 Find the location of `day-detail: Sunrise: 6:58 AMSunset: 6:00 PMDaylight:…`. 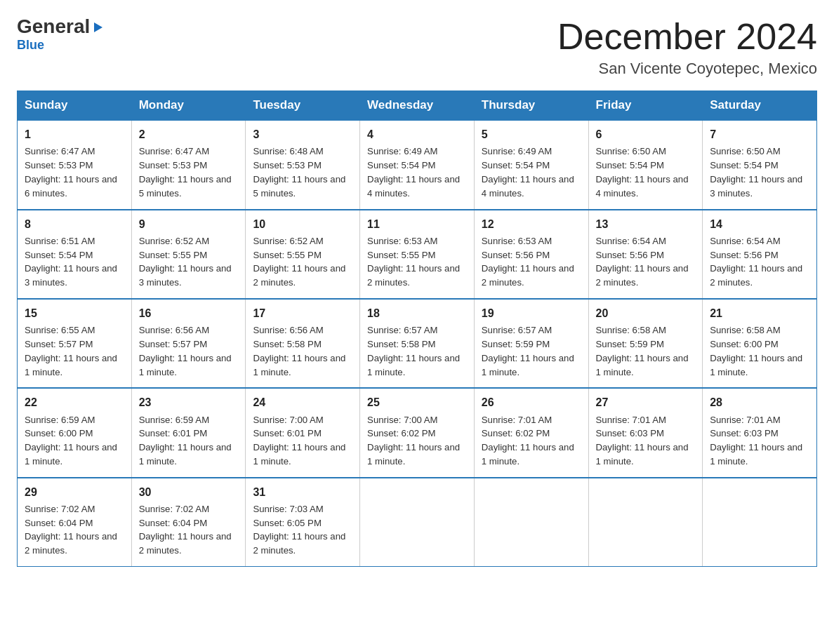

day-detail: Sunrise: 6:58 AMSunset: 6:00 PMDaylight:… is located at coordinates (756, 351).